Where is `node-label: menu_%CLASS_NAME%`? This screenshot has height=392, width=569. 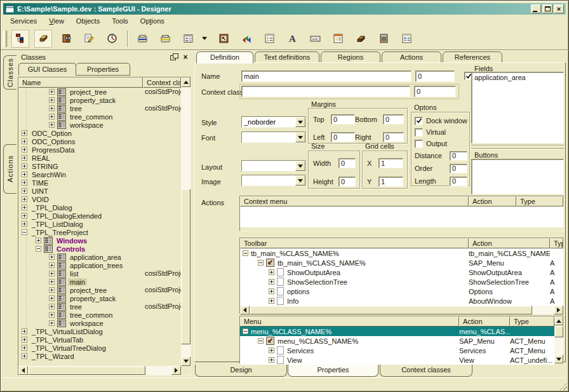
node-label: menu_%CLASS_NAME% is located at coordinates (291, 332).